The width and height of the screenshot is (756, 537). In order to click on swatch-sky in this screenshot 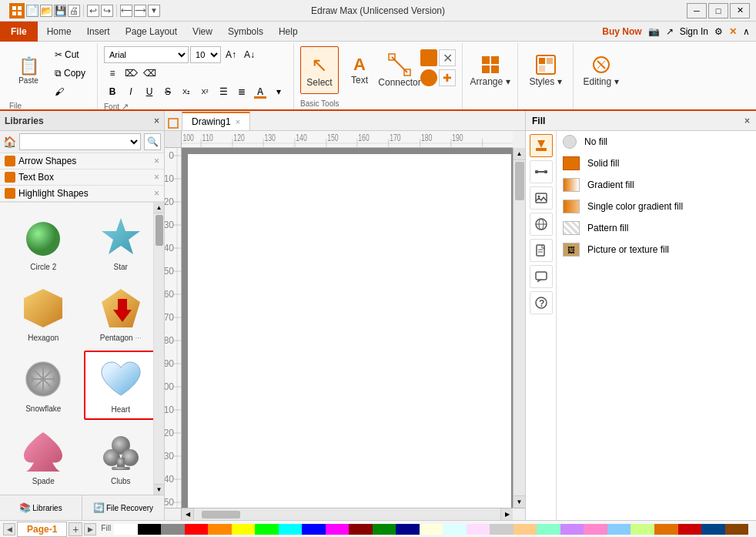, I will do `click(619, 529)`.